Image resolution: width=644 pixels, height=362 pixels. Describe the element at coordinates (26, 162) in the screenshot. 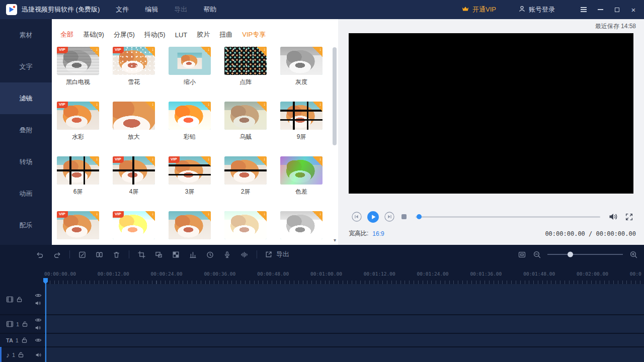

I see `sidebar-item: 转场` at that location.